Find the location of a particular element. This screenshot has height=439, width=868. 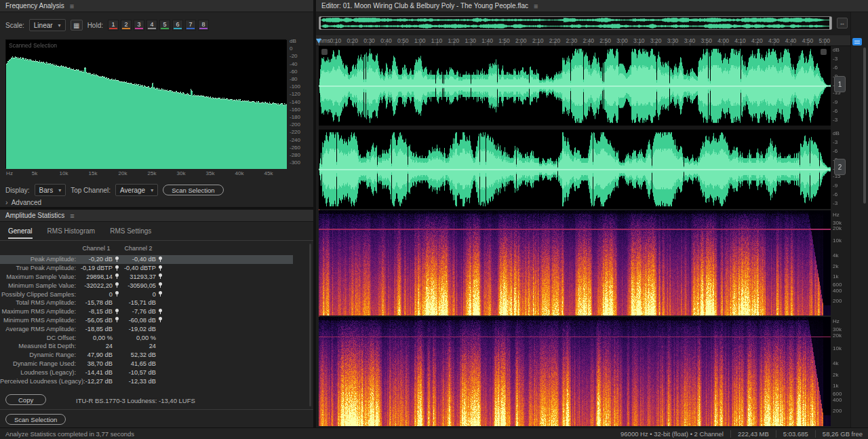

editor-header: Editor: 01. Moon Wiring Club & Belbury P… is located at coordinates (592, 6).